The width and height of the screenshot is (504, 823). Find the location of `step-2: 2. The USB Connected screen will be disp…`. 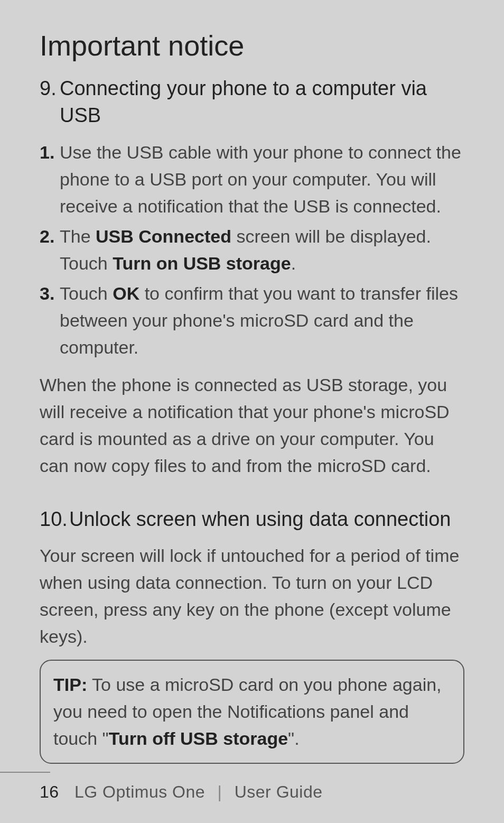

step-2: 2. The USB Connected screen will be disp… is located at coordinates (252, 250).